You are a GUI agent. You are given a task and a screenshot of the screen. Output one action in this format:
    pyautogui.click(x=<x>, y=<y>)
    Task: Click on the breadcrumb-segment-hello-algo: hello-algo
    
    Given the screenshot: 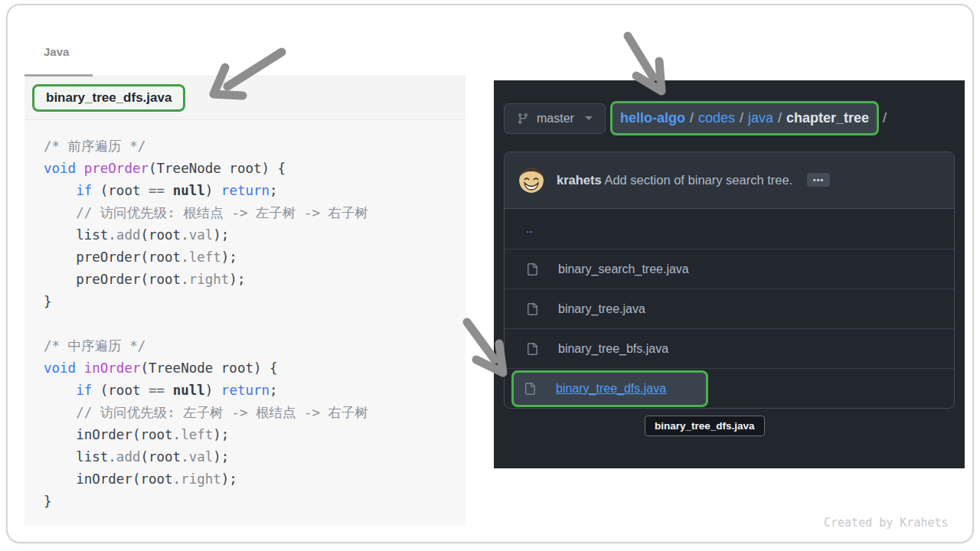 What is the action you would take?
    pyautogui.click(x=652, y=118)
    